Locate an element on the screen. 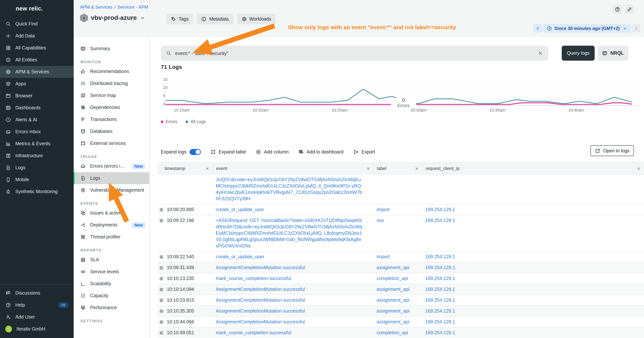 The height and width of the screenshot is (338, 644). add-column-button: Add column is located at coordinates (272, 152).